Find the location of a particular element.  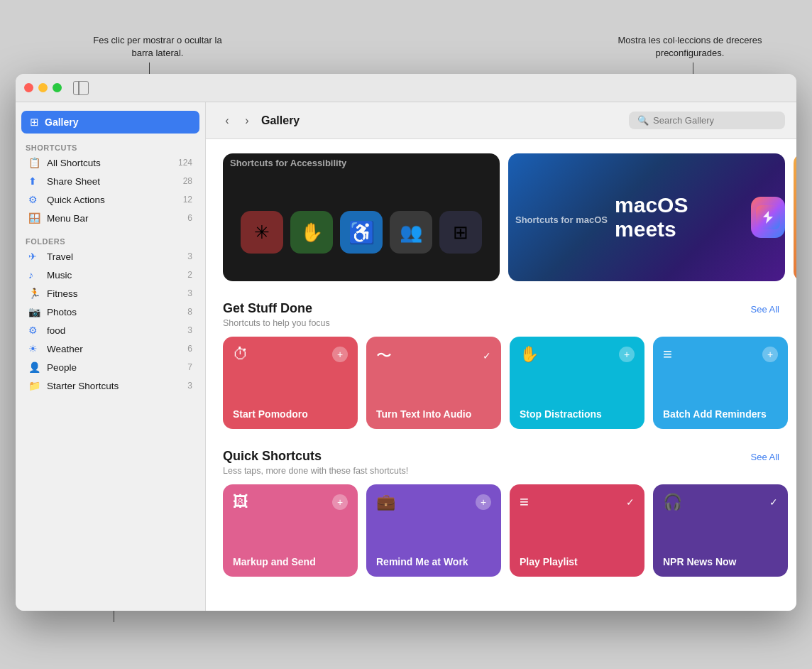

play-playlist-label: Play Playlist is located at coordinates (577, 562).